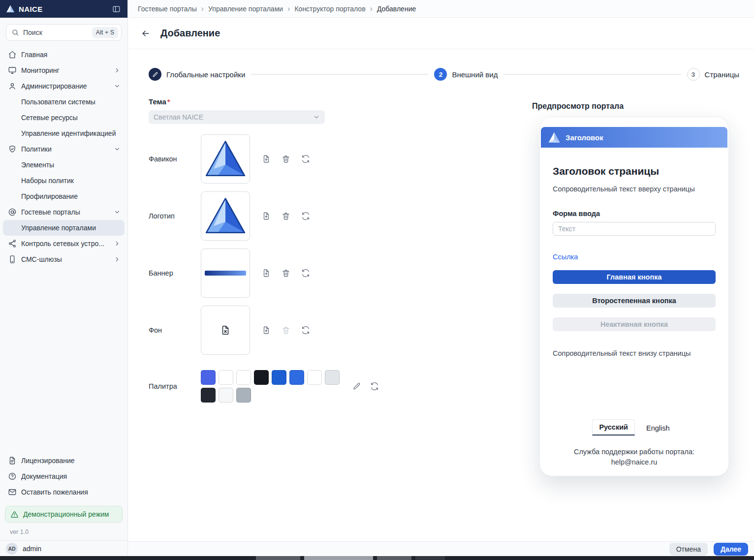 The image size is (754, 560). What do you see at coordinates (49, 196) in the screenshot?
I see `sidebar-item-label: Профилирование` at bounding box center [49, 196].